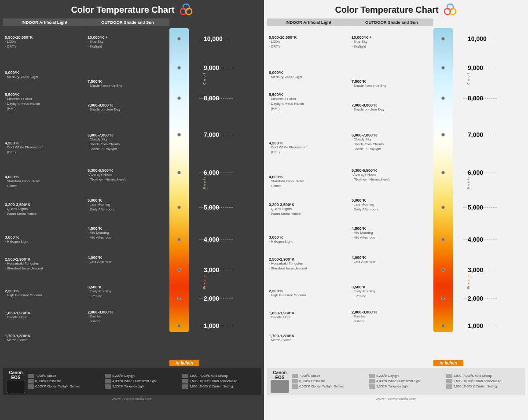  I want to click on l-entry-halogen: 3,000°K · Halogen Light, so click(309, 239).